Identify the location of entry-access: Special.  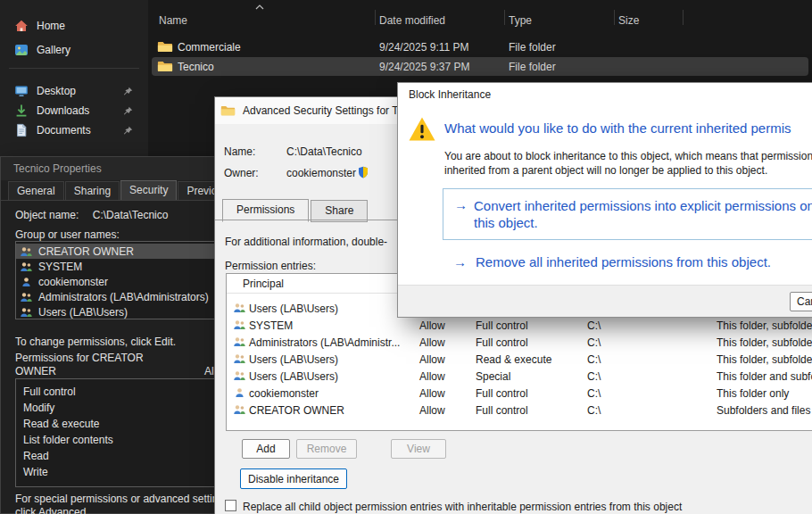
(493, 377).